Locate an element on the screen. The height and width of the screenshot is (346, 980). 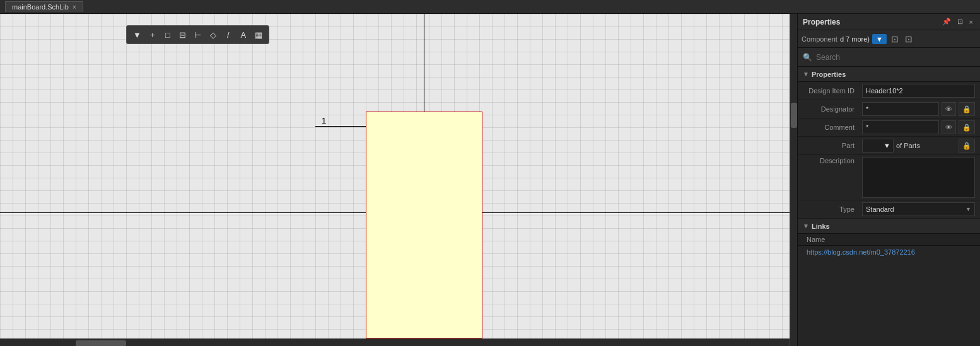
table-toolbar-btn: ▦ is located at coordinates (259, 35).